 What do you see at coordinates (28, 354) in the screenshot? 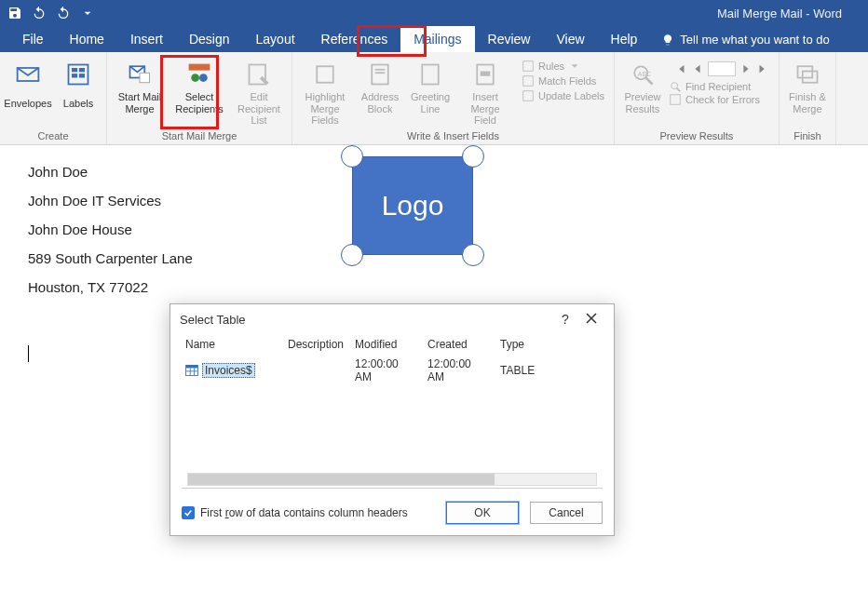
I see `text-caret` at bounding box center [28, 354].